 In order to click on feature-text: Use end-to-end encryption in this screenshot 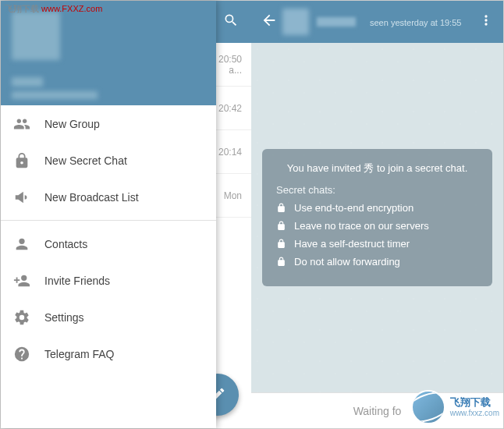, I will do `click(354, 207)`.